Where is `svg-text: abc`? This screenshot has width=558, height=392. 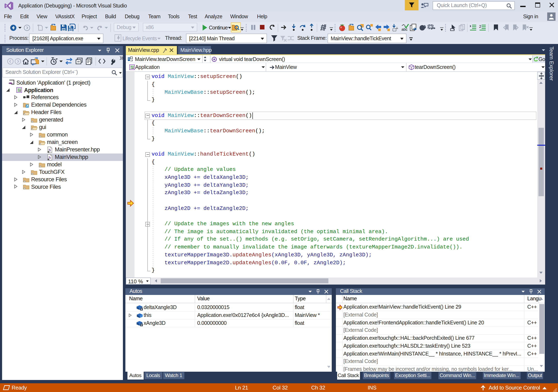 svg-text: abc is located at coordinates (404, 29).